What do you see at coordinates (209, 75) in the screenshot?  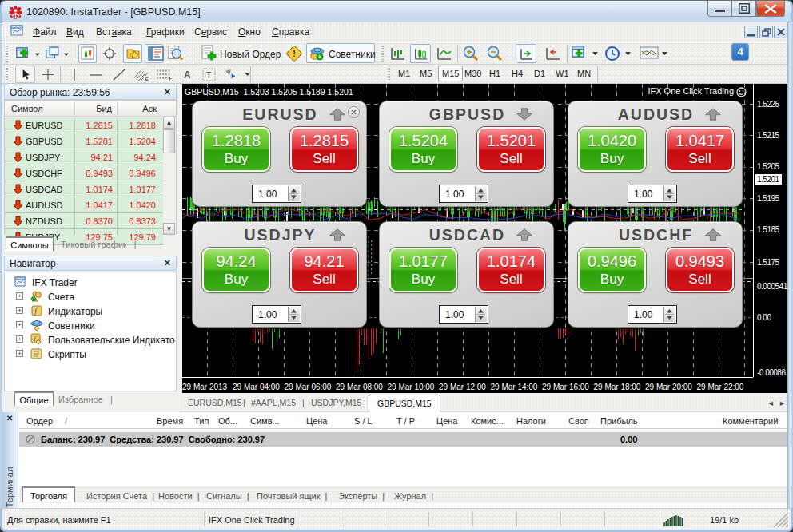 I see `svg-text: T` at bounding box center [209, 75].